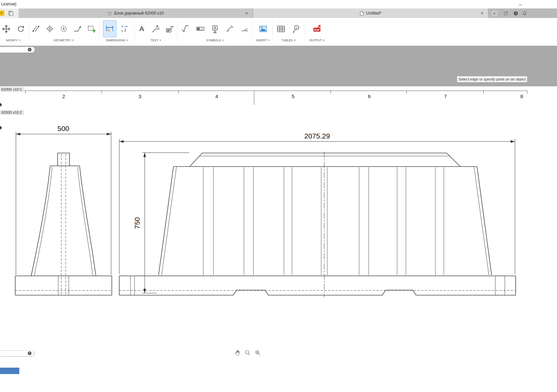  What do you see at coordinates (110, 29) in the screenshot?
I see `dimension-tool-button-active` at bounding box center [110, 29].